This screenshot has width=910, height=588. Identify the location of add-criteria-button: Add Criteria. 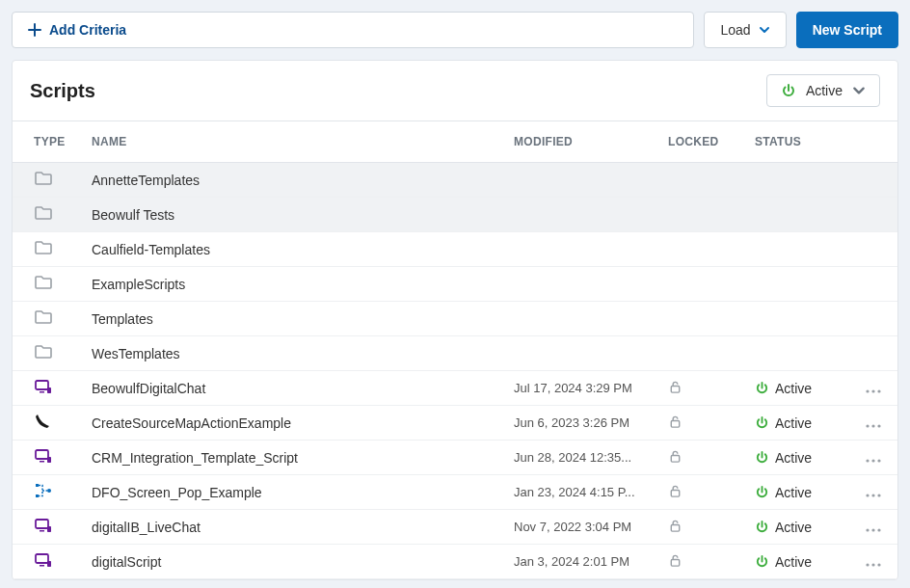
(353, 30).